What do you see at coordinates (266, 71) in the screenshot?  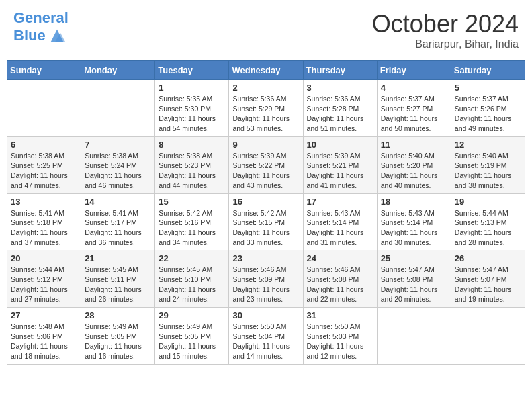 I see `weekday-header: Wednesday` at bounding box center [266, 71].